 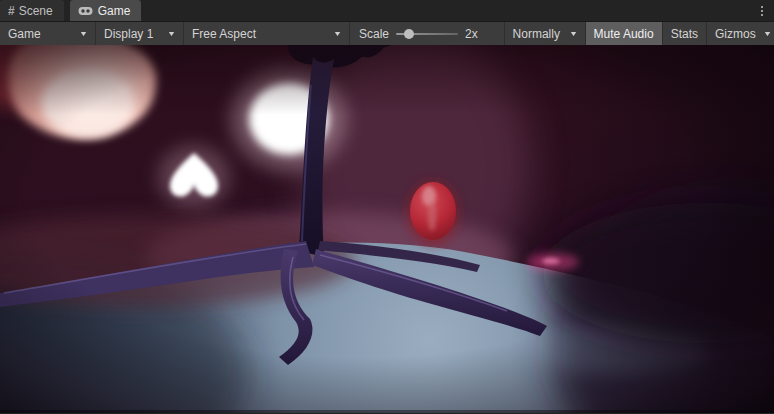 I want to click on gamepad-icon, so click(x=86, y=11).